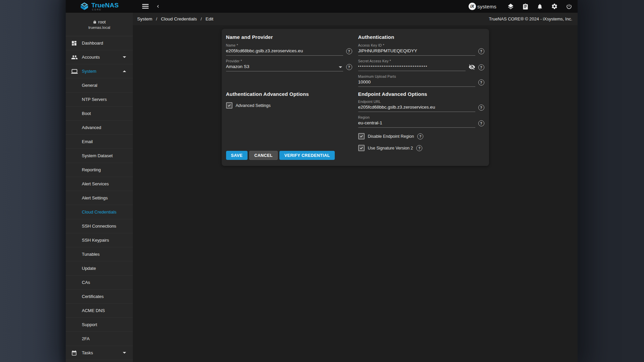 Image resolution: width=644 pixels, height=362 pixels. I want to click on section-title: Name and Provider, so click(289, 37).